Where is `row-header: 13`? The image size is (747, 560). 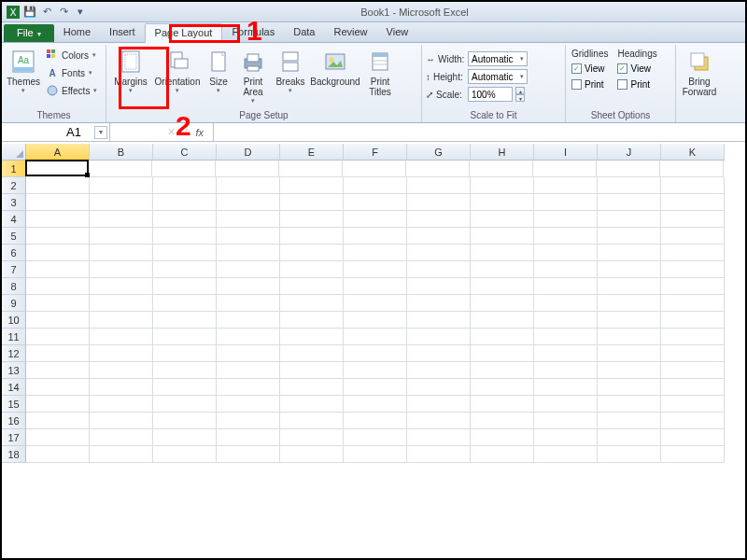 row-header: 13 is located at coordinates (14, 371).